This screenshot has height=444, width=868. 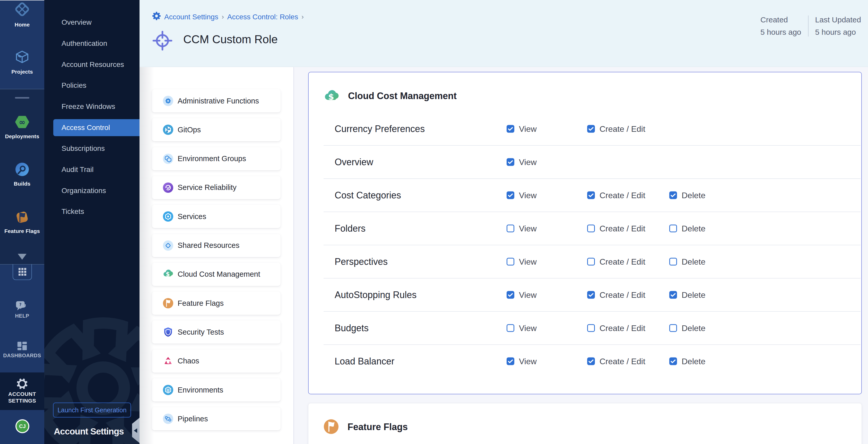 What do you see at coordinates (22, 257) in the screenshot?
I see `chevron-down-icon` at bounding box center [22, 257].